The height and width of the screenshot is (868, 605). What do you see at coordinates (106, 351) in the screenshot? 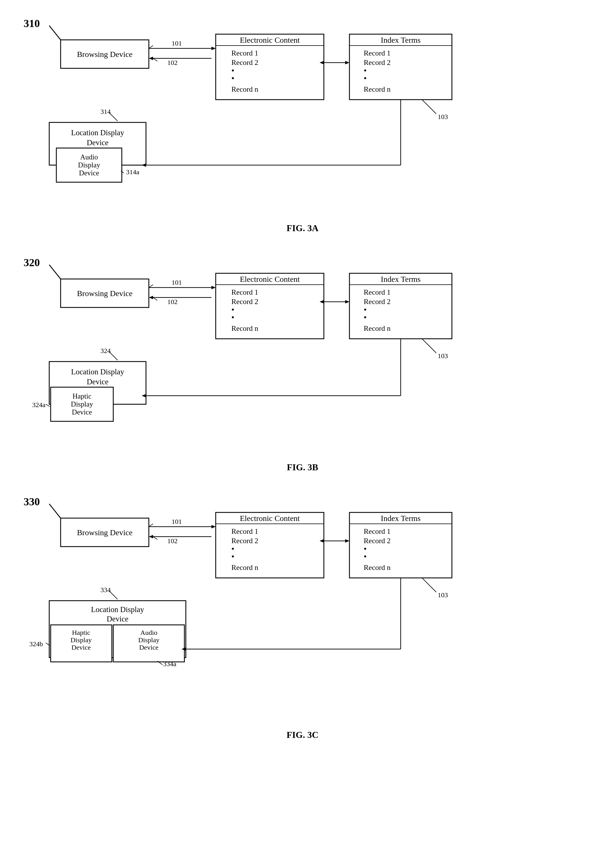
I see `svg-text: 324` at bounding box center [106, 351].